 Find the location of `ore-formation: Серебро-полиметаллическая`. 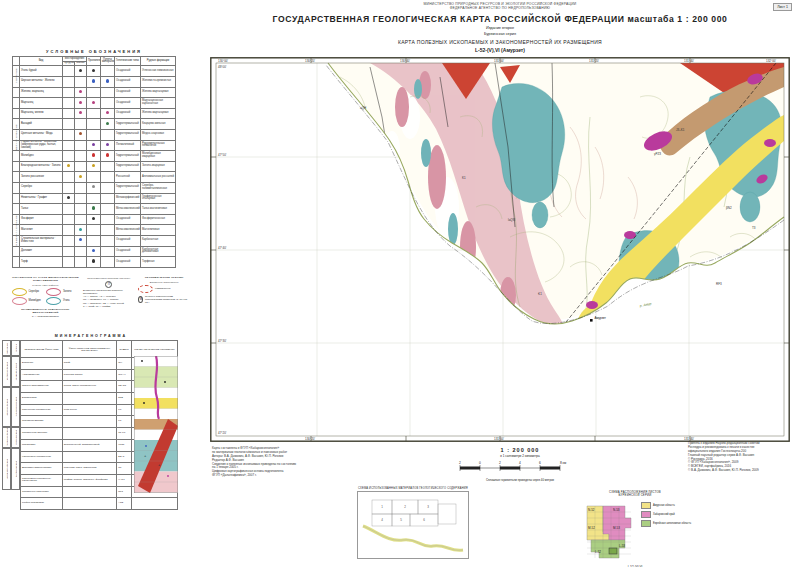

ore-formation: Серебро-полиметаллическая is located at coordinates (158, 188).